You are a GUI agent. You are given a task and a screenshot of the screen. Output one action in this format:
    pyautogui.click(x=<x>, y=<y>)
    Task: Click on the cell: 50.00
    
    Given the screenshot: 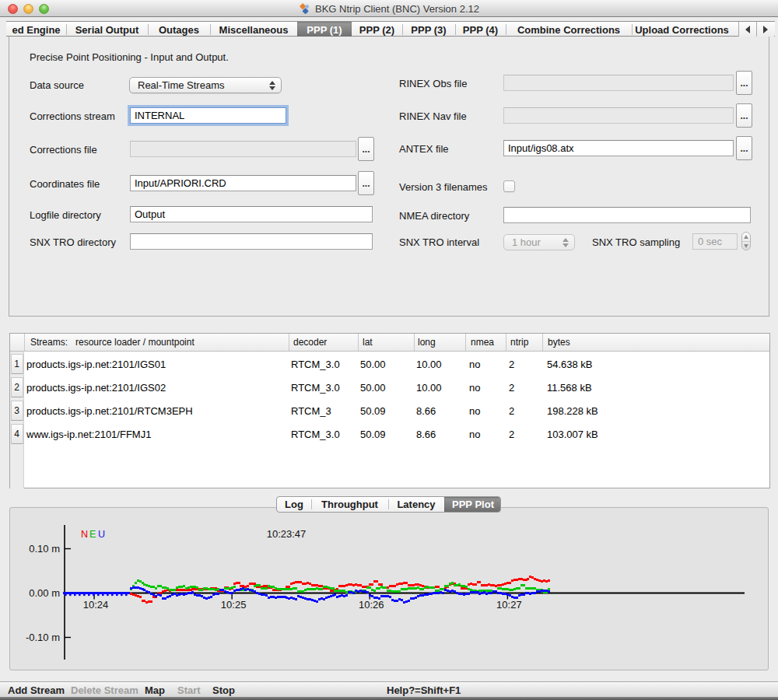 What is the action you would take?
    pyautogui.click(x=373, y=387)
    